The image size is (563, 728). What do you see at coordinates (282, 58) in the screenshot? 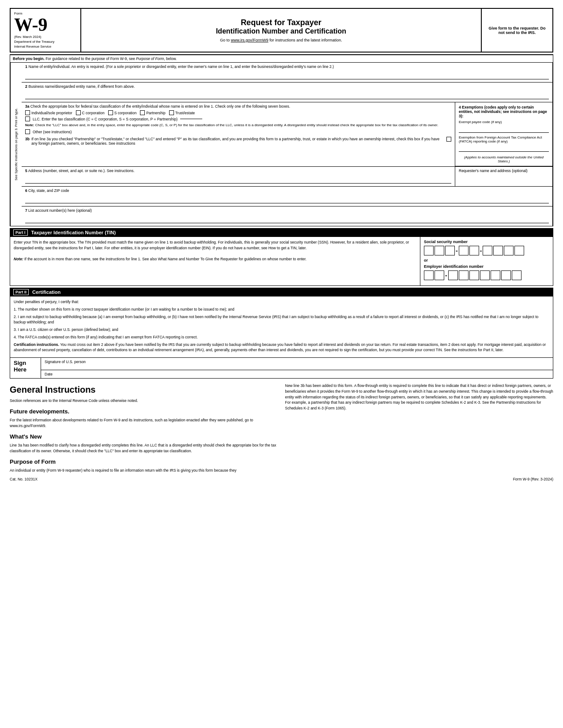
I see `before-begin-bar: Before you begin. For guidance related t…` at bounding box center [282, 58].